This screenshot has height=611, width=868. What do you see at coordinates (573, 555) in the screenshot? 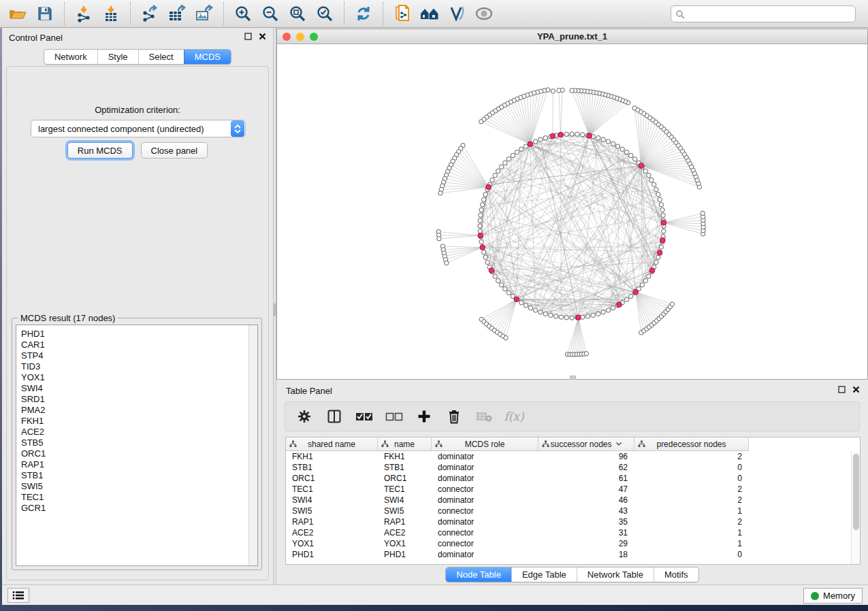
I see `table-row: PHD1PHD1dominator180` at bounding box center [573, 555].